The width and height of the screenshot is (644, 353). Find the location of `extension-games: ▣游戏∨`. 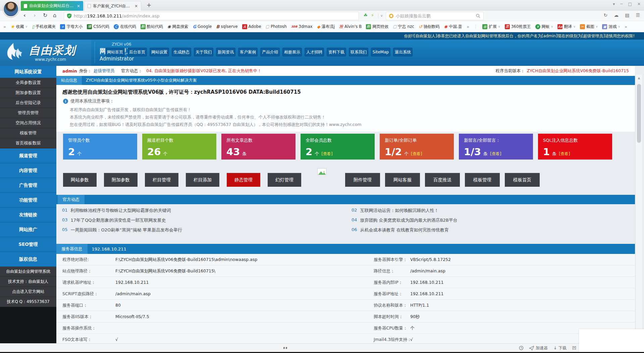

extension-games: ▣游戏∨ is located at coordinates (611, 27).